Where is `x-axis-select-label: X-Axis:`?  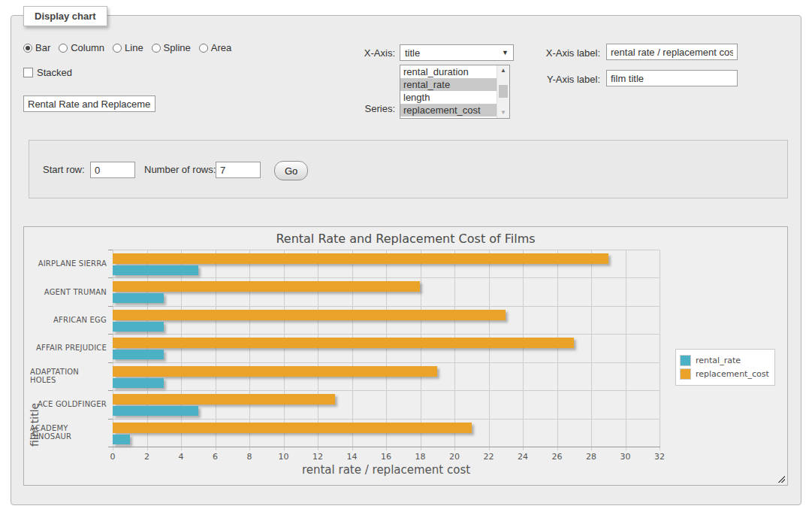 x-axis-select-label: X-Axis: is located at coordinates (368, 53).